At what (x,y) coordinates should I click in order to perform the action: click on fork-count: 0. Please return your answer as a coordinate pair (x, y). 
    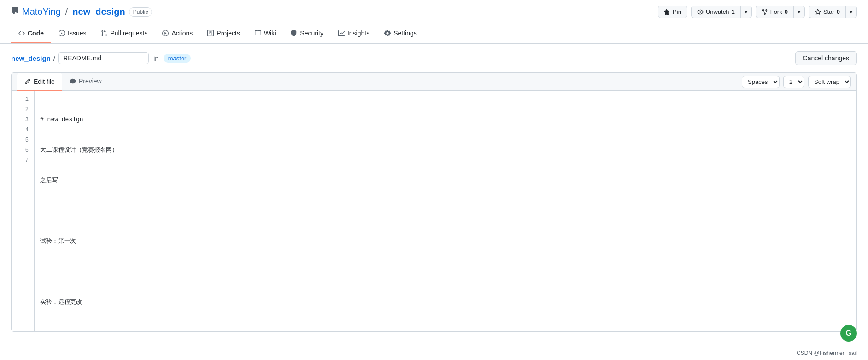
    Looking at the image, I should click on (786, 12).